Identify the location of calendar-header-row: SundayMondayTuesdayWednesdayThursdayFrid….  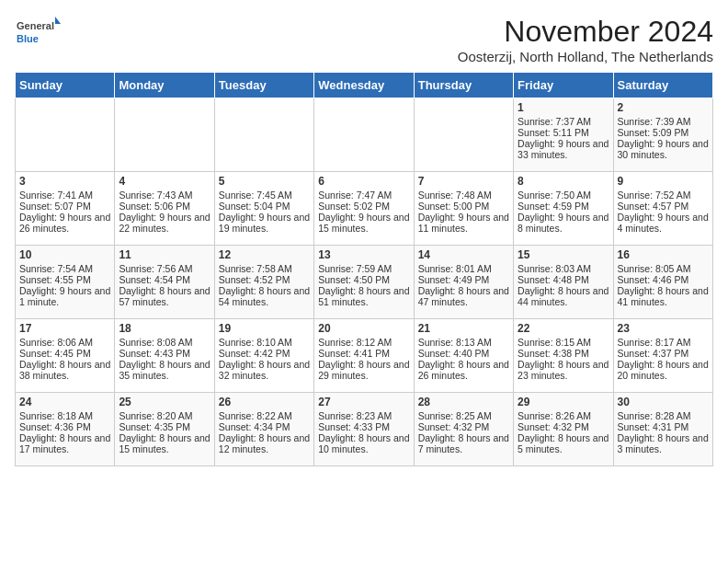
(364, 86).